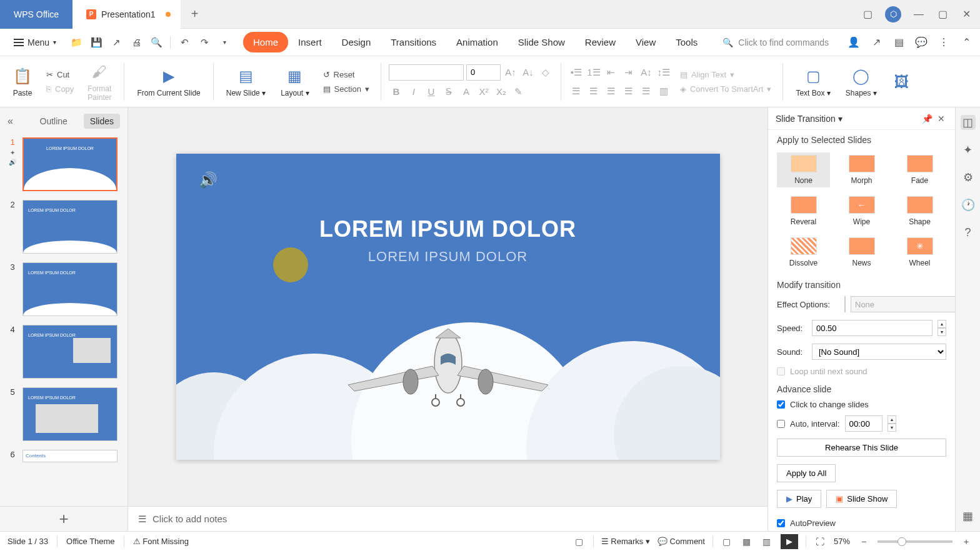  Describe the element at coordinates (968, 150) in the screenshot. I see `animation-pane-icon: ✦` at that location.